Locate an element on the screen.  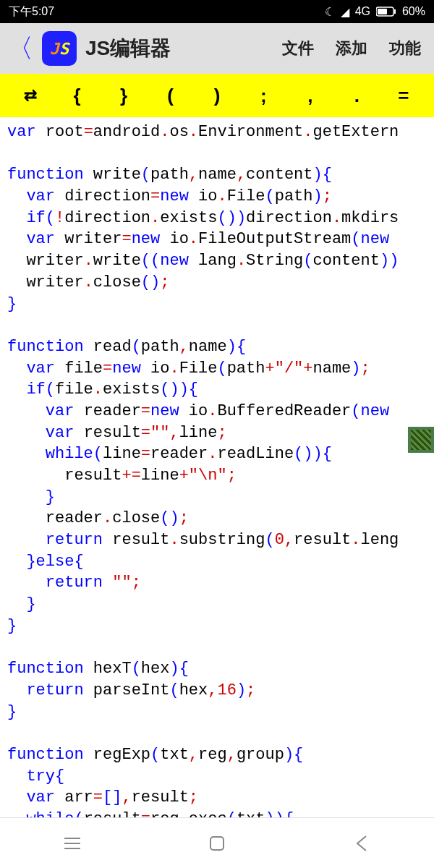
symbol-comma: , is located at coordinates (310, 95).